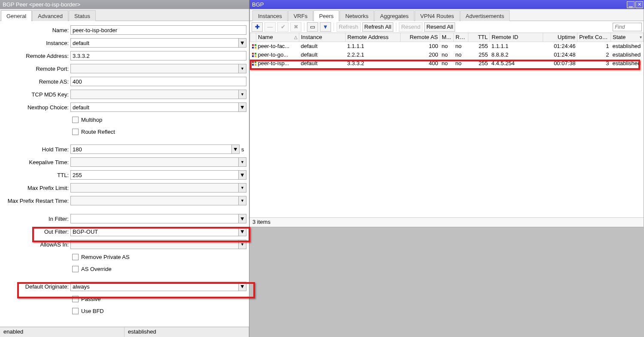 The width and height of the screenshot is (644, 337). I want to click on col-state: State▾, so click(627, 37).